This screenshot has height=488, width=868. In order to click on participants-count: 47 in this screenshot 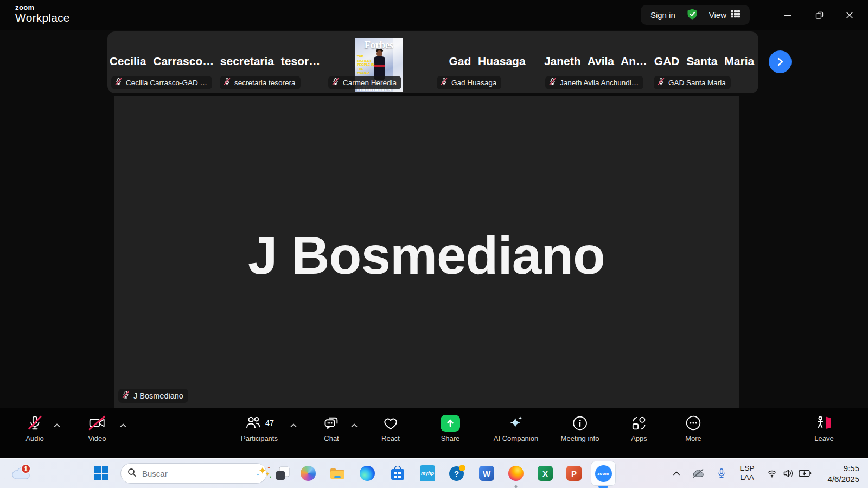, I will do `click(270, 423)`.